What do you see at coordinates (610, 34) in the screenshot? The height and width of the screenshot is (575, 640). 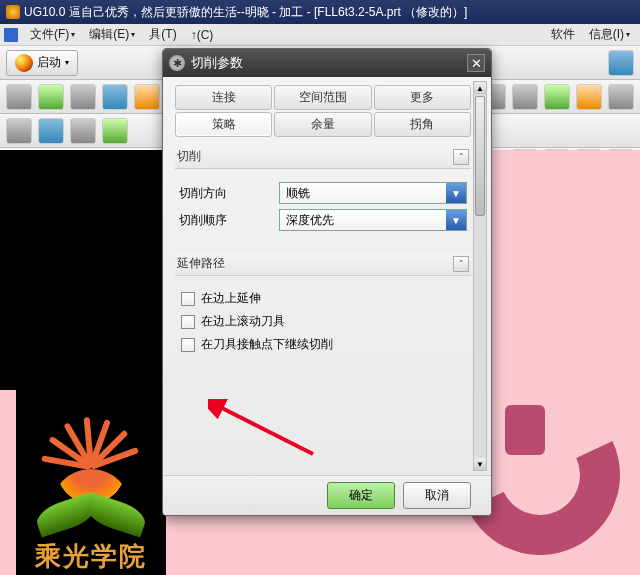 I see `menu-info: 信息(I)▾` at bounding box center [610, 34].